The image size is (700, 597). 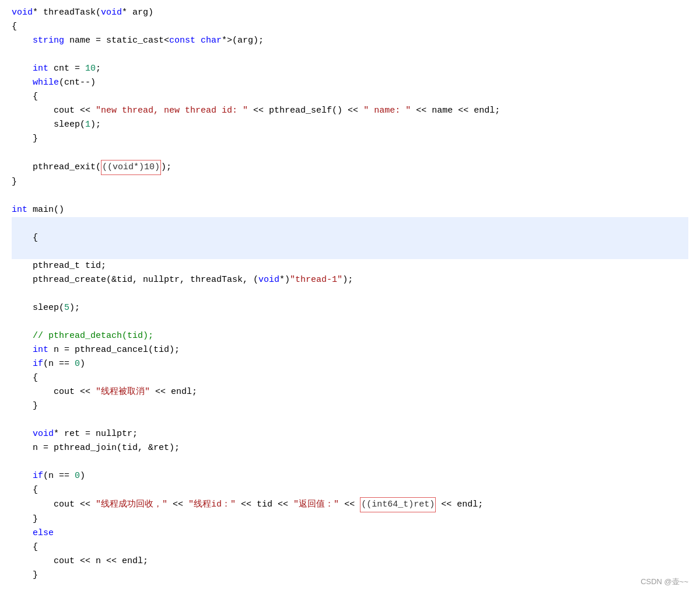 What do you see at coordinates (350, 547) in the screenshot?
I see `code-line-37: {` at bounding box center [350, 547].